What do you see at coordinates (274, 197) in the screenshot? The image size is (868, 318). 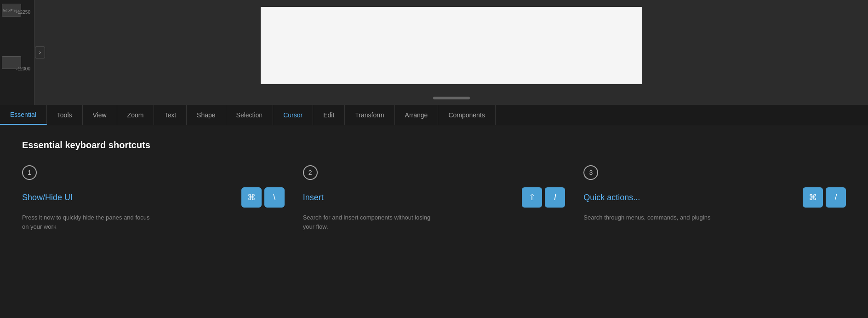 I see `key-backslash-1: \` at bounding box center [274, 197].